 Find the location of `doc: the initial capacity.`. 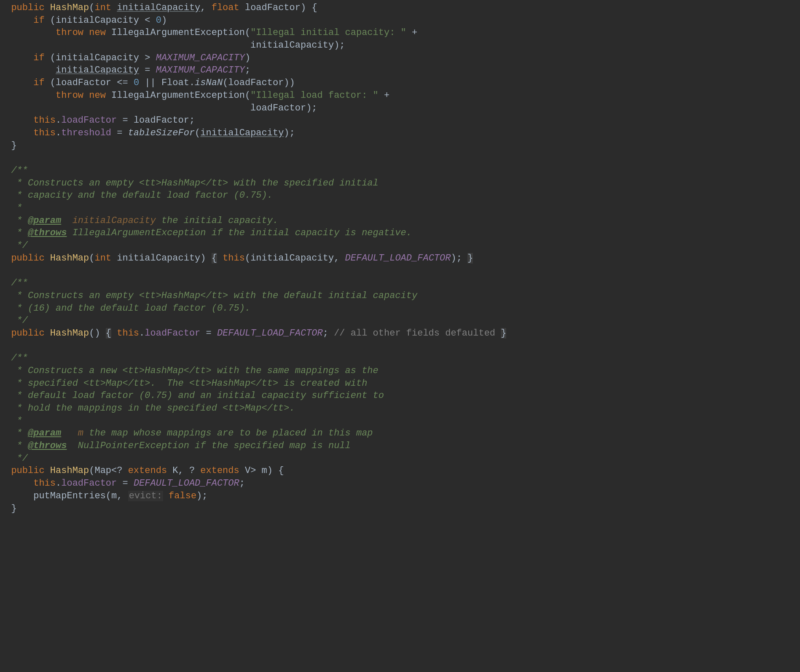

doc: the initial capacity. is located at coordinates (220, 221).